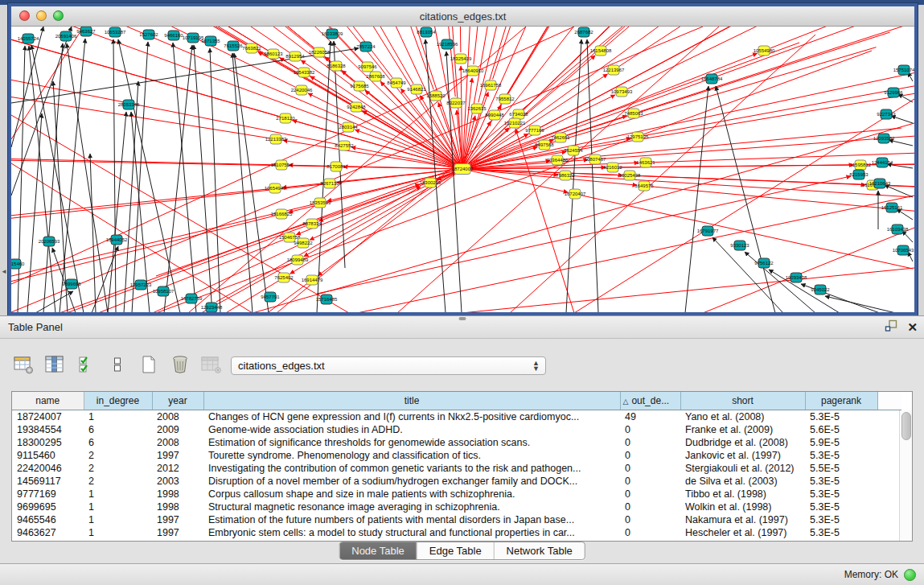 This screenshot has width=924, height=585. Describe the element at coordinates (463, 169) in the screenshot. I see `graph-node: 18724007` at that location.